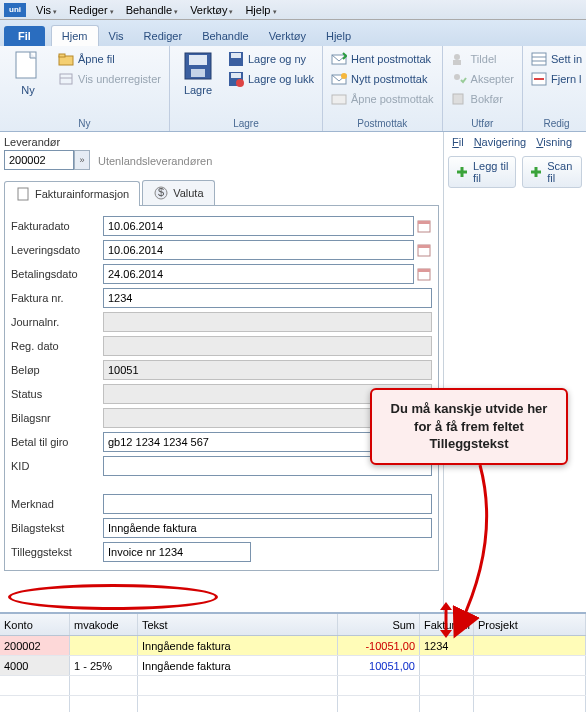  I want to click on supplier-code-input, so click(39, 160).